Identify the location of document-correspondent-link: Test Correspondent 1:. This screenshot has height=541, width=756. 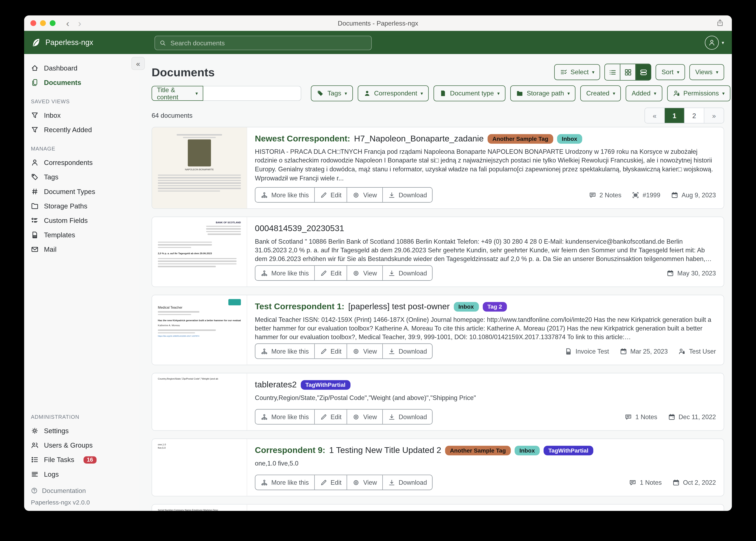
(299, 306).